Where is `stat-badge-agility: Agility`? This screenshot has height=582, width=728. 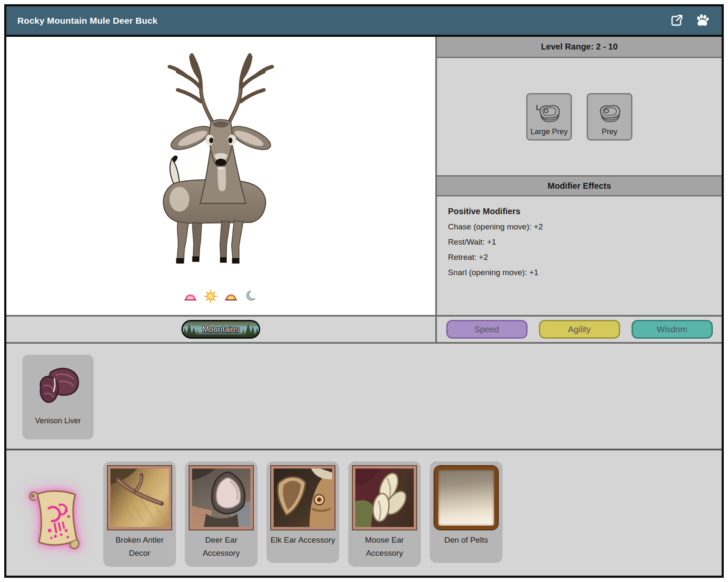
stat-badge-agility: Agility is located at coordinates (580, 329).